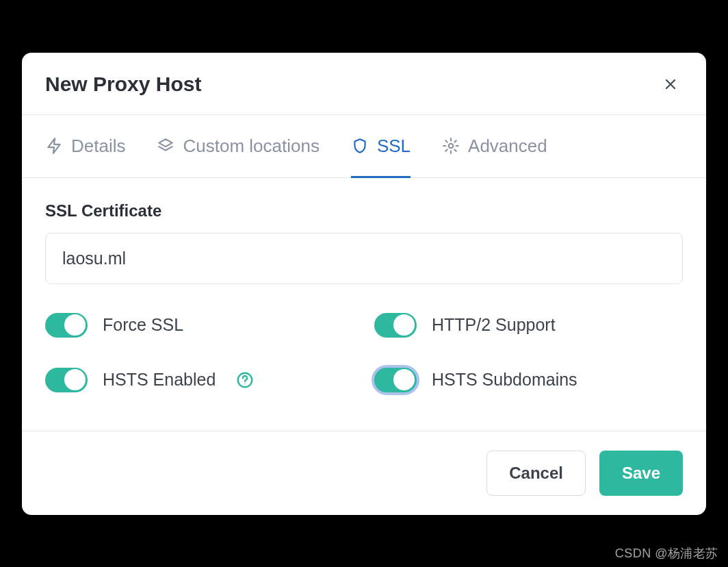 The height and width of the screenshot is (567, 728). Describe the element at coordinates (200, 325) in the screenshot. I see `toggle-force-ssl-row: Force SSL` at that location.